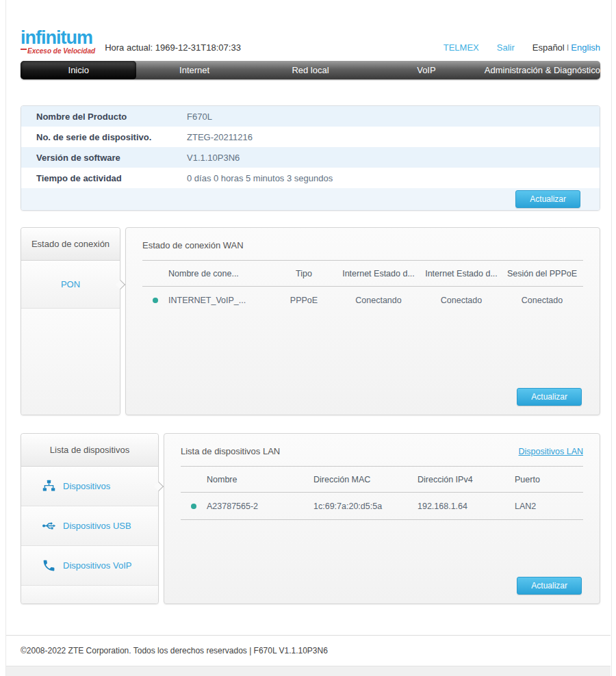  I want to click on tab-internet: Internet, so click(194, 70).